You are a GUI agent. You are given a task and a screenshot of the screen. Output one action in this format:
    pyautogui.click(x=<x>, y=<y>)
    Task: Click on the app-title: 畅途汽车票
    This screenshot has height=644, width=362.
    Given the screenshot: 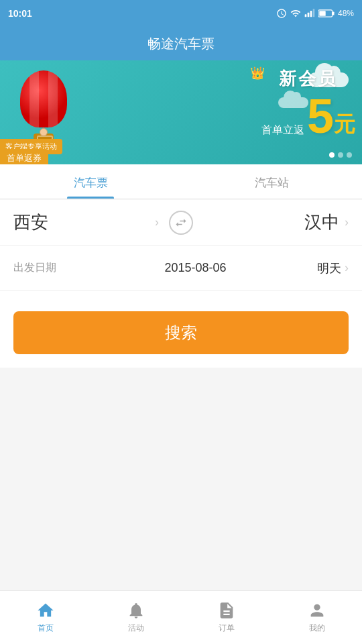 What is the action you would take?
    pyautogui.click(x=181, y=44)
    